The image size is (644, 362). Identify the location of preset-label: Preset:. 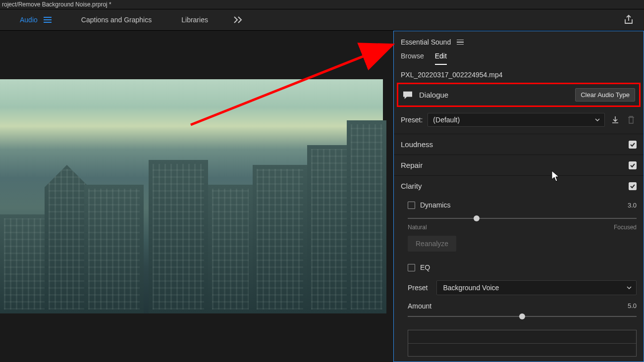
(412, 120).